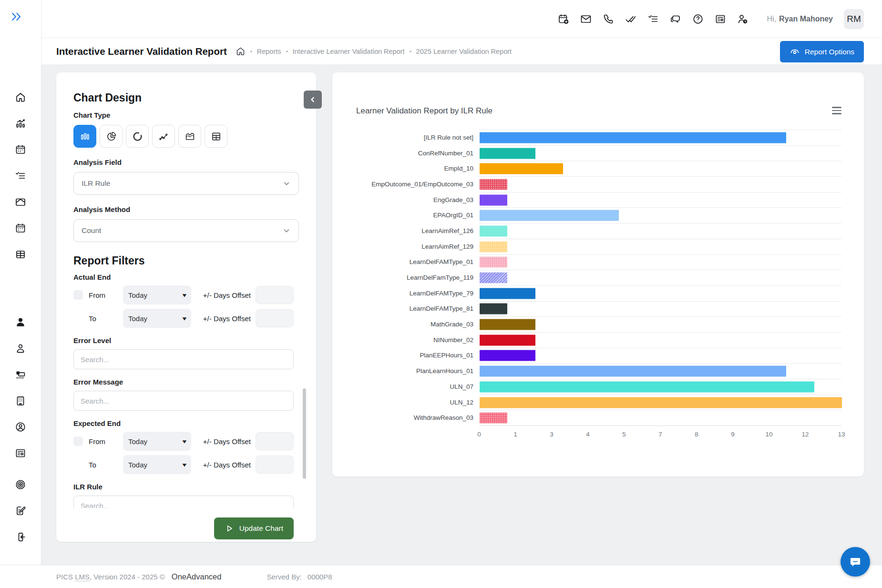 The width and height of the screenshot is (882, 588). I want to click on chart-type-doughnut-button, so click(137, 136).